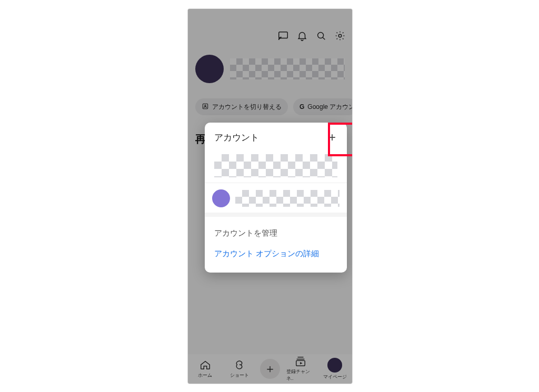 The height and width of the screenshot is (392, 539). Describe the element at coordinates (332, 137) in the screenshot. I see `plus-icon: +` at that location.